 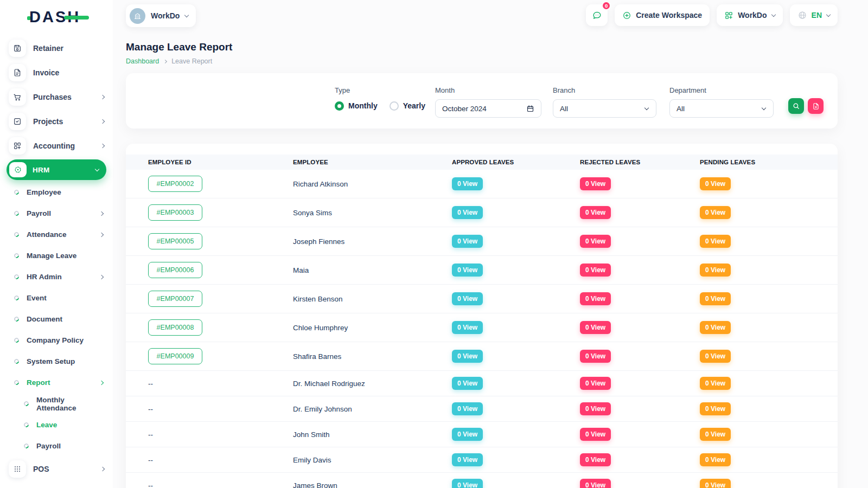 What do you see at coordinates (604, 108) in the screenshot?
I see `branch-select: All` at bounding box center [604, 108].